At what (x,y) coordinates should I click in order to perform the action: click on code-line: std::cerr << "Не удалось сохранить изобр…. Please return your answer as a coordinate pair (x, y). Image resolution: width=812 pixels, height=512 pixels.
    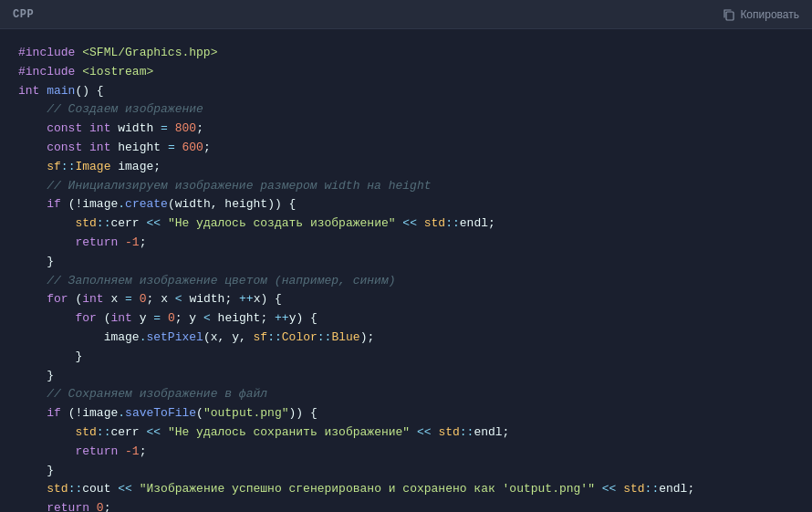
    Looking at the image, I should click on (406, 433).